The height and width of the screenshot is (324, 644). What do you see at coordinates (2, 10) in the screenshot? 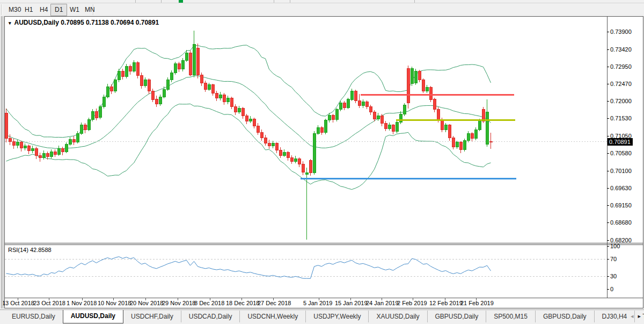
I see `toolbar-grip` at bounding box center [2, 10].